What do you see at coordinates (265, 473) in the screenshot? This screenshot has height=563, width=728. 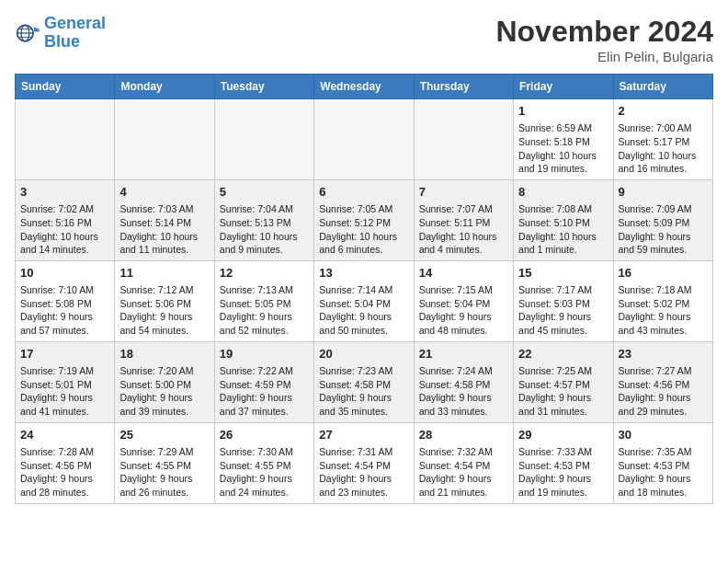 I see `day-info: Sunrise: 7:30 AM Sunset: 4:55 PM Dayligh…` at bounding box center [265, 473].